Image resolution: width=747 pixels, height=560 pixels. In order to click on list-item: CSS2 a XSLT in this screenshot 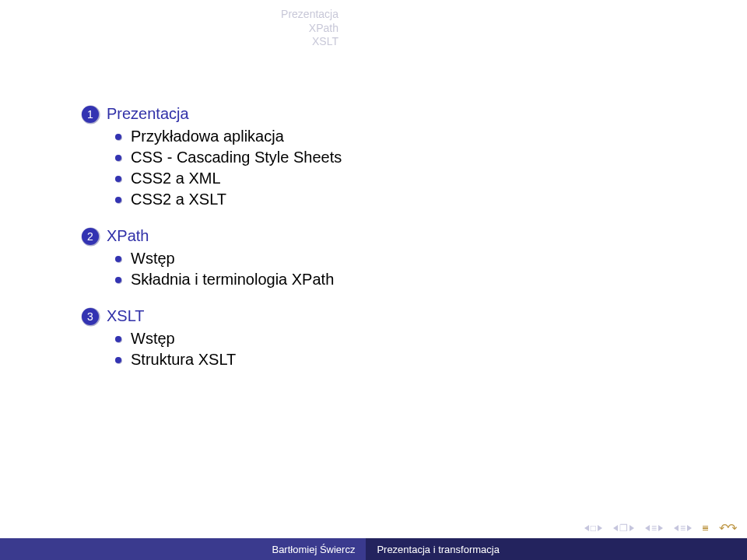, I will do `click(408, 199)`.